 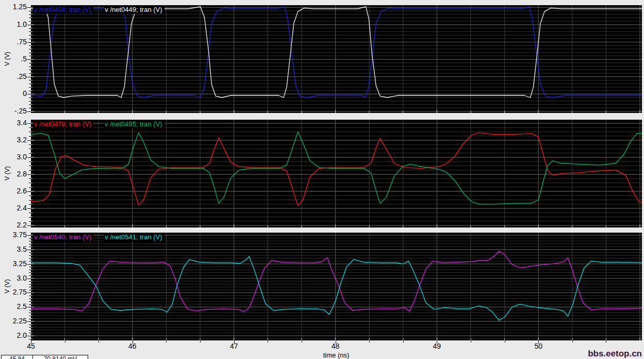 What do you see at coordinates (336, 347) in the screenshot?
I see `x-tick-label: 48` at bounding box center [336, 347].